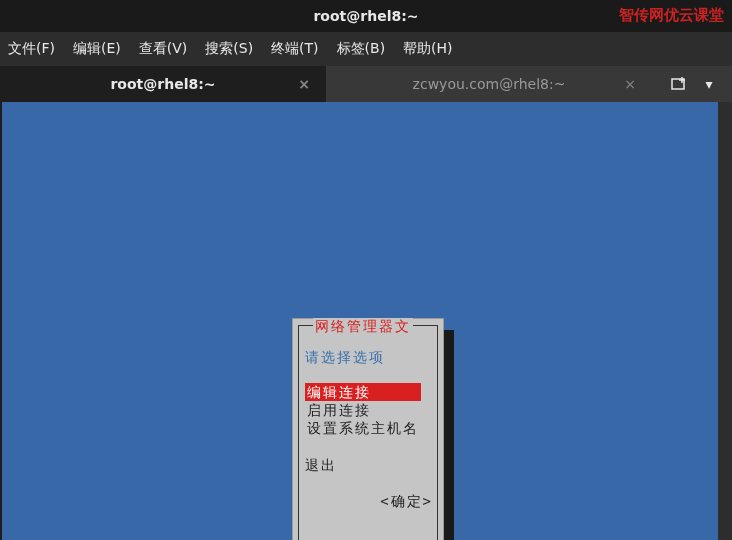 The width and height of the screenshot is (732, 540). Describe the element at coordinates (363, 410) in the screenshot. I see `menu-list: 编辑连接 启用连接 设置系统主机名` at that location.